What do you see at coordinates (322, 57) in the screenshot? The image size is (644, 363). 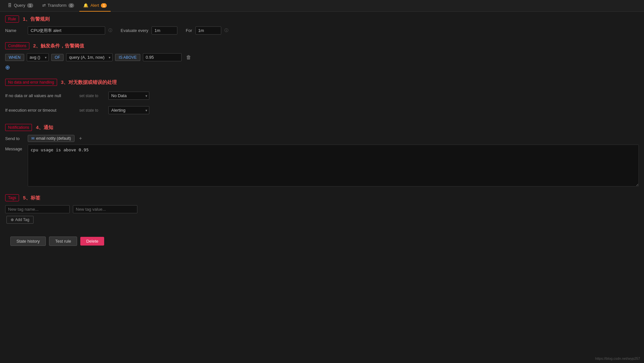 I see `conditions-row: WHEN avg () OF query (A, 1m, now) IS ABO…` at bounding box center [322, 57].